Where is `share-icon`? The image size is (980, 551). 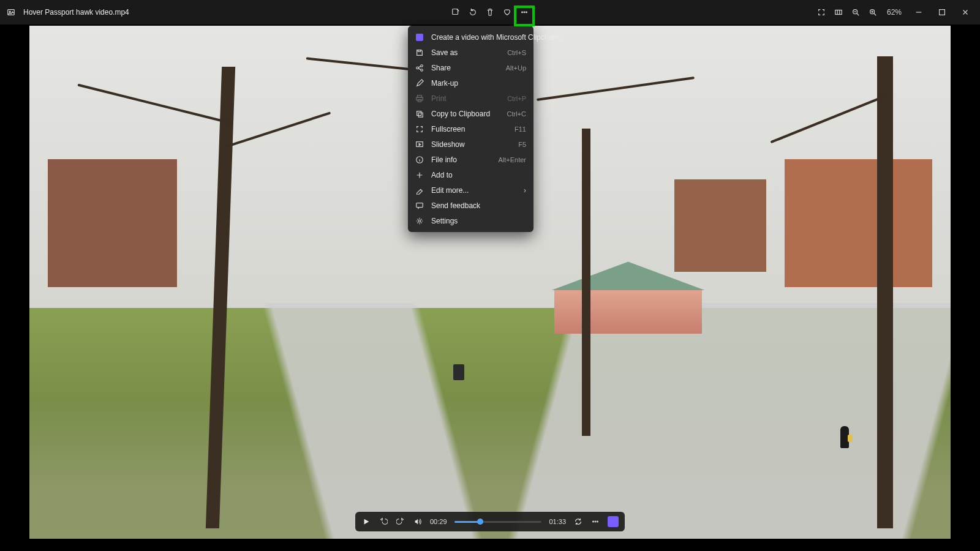 share-icon is located at coordinates (420, 68).